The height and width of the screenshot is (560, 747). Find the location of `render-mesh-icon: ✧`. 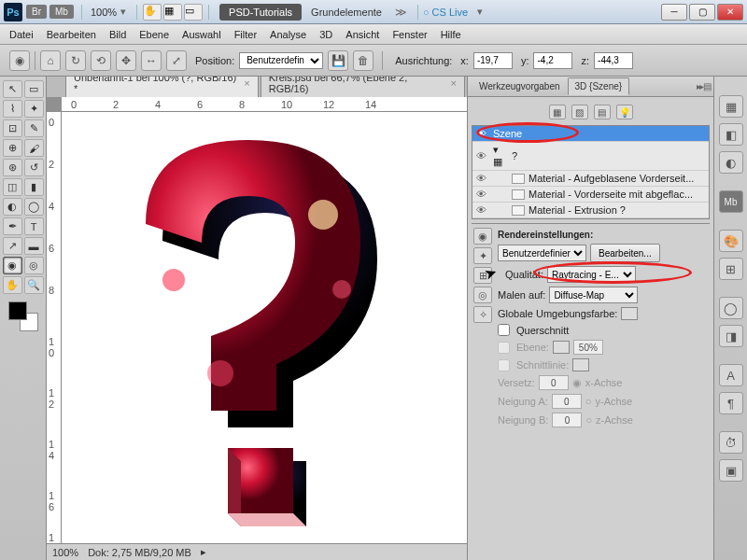

render-mesh-icon: ✧ is located at coordinates (483, 315).